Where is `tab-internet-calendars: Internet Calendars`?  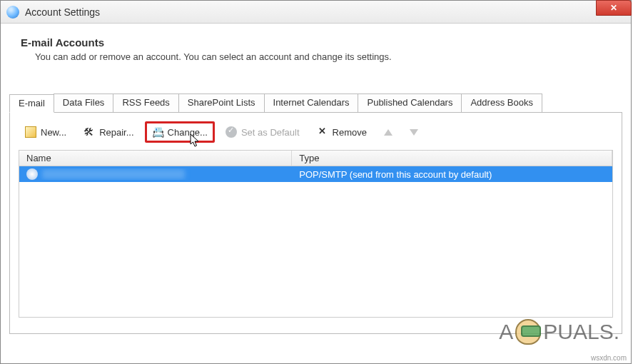 tab-internet-calendars: Internet Calendars is located at coordinates (311, 103).